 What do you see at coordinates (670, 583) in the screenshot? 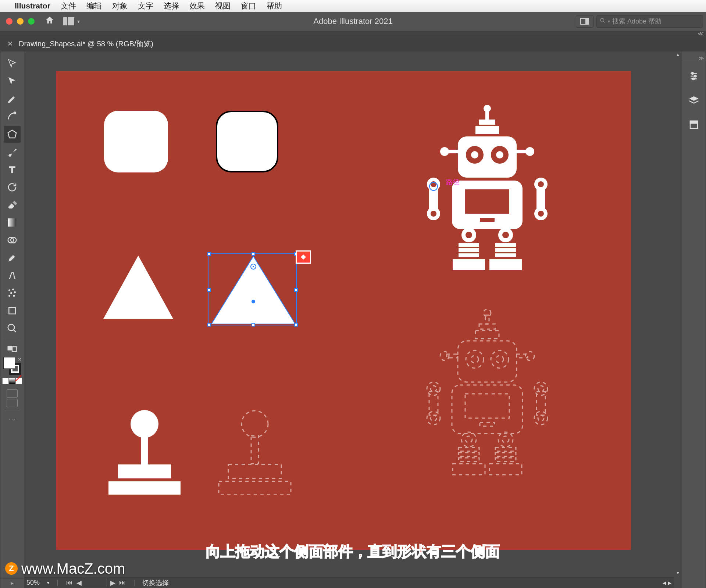
I see `scroll-right-icon: ▸` at bounding box center [670, 583].